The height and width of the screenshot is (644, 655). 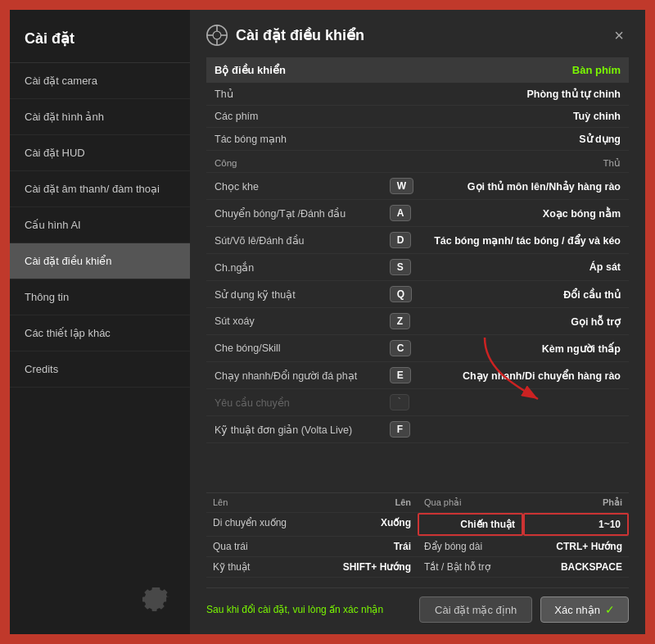 I want to click on move-col2-header: Lên, so click(x=365, y=503).